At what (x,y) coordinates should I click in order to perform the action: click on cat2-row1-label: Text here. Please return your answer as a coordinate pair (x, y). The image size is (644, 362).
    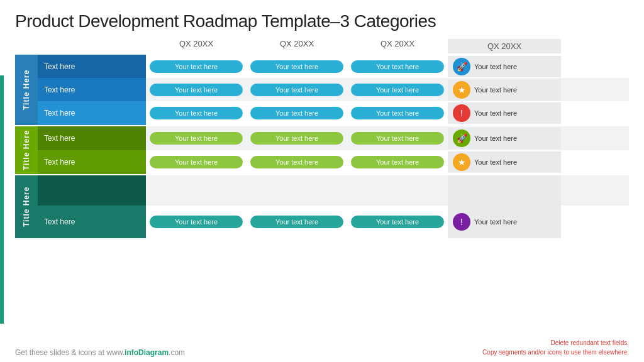
    Looking at the image, I should click on (92, 138).